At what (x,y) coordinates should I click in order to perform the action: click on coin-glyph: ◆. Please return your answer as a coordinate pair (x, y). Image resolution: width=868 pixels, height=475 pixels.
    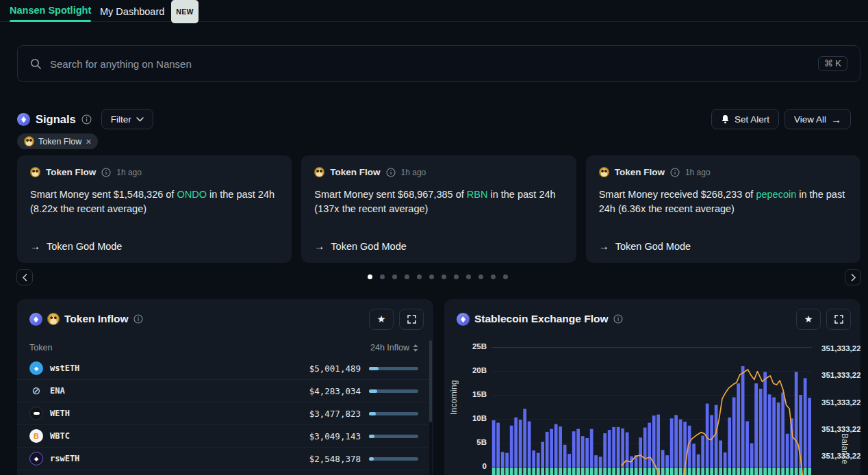
    Looking at the image, I should click on (36, 368).